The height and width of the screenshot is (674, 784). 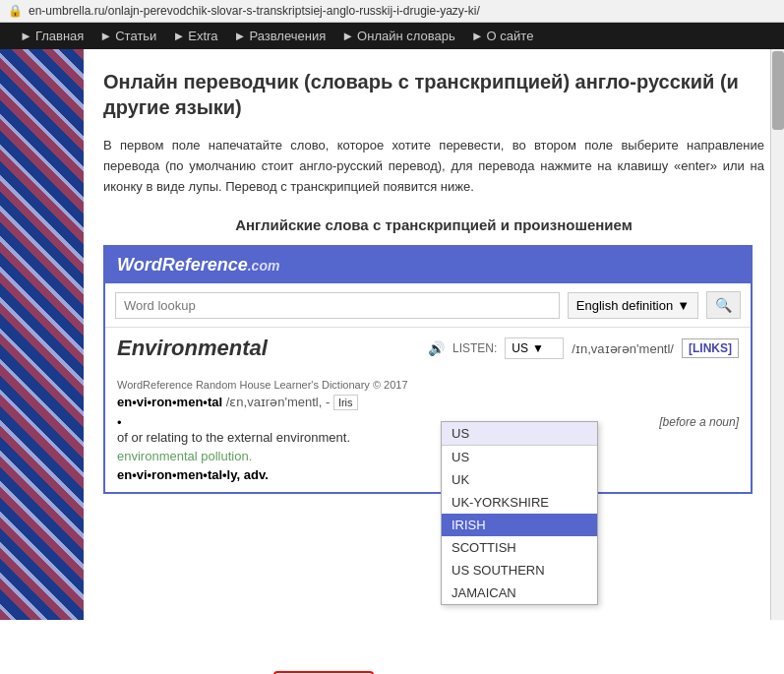 I want to click on transcription-text: /ɪn,vaɪərən'mentl/, so click(x=623, y=348).